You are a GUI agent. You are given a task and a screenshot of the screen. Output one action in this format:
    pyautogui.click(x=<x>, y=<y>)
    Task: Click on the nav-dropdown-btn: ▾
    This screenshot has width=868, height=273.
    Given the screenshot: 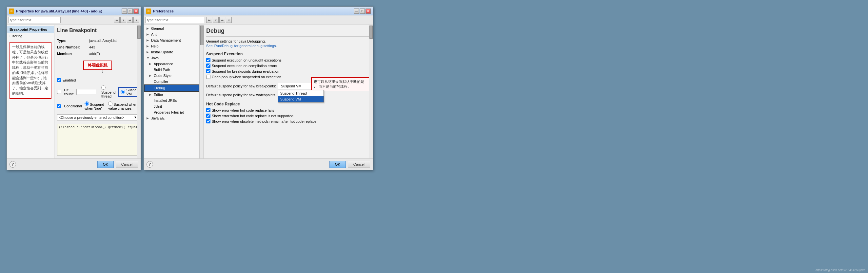 What is the action you would take?
    pyautogui.click(x=123, y=20)
    